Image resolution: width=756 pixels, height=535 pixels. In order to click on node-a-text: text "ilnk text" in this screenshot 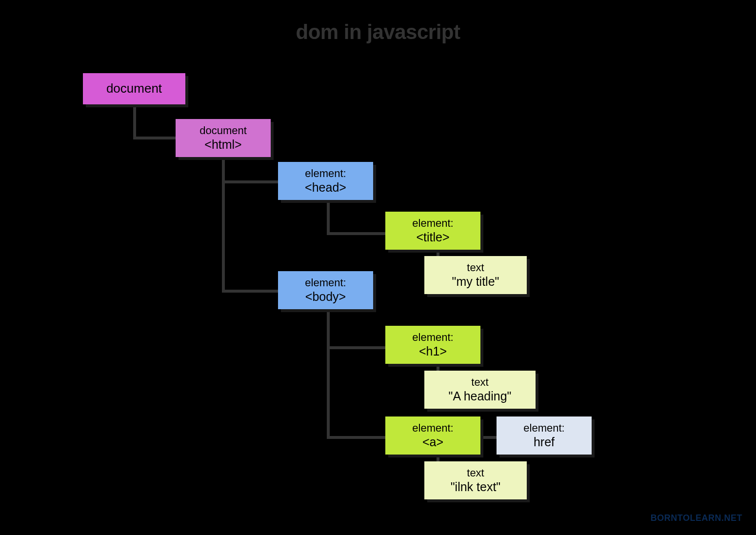, I will do `click(476, 480)`.